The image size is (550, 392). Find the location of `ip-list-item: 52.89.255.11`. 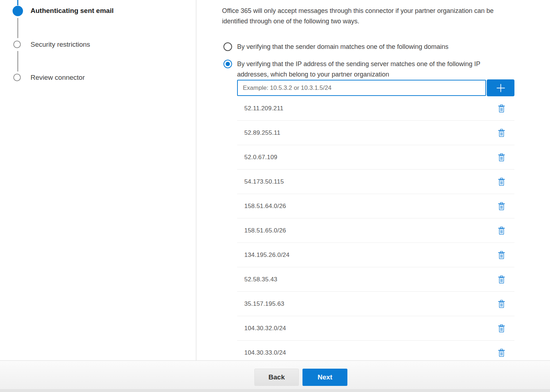

ip-list-item: 52.89.255.11 is located at coordinates (376, 133).